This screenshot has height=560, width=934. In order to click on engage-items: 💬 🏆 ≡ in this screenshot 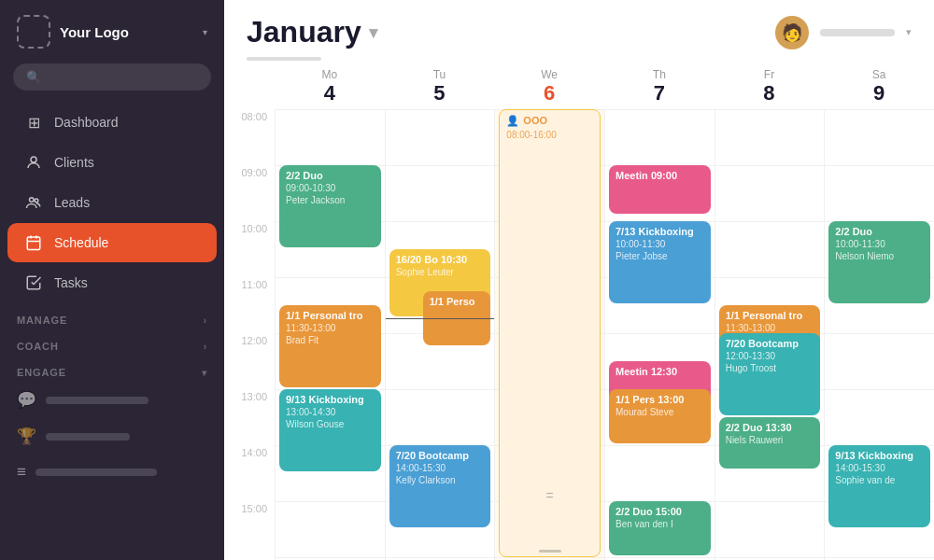, I will do `click(112, 436)`.